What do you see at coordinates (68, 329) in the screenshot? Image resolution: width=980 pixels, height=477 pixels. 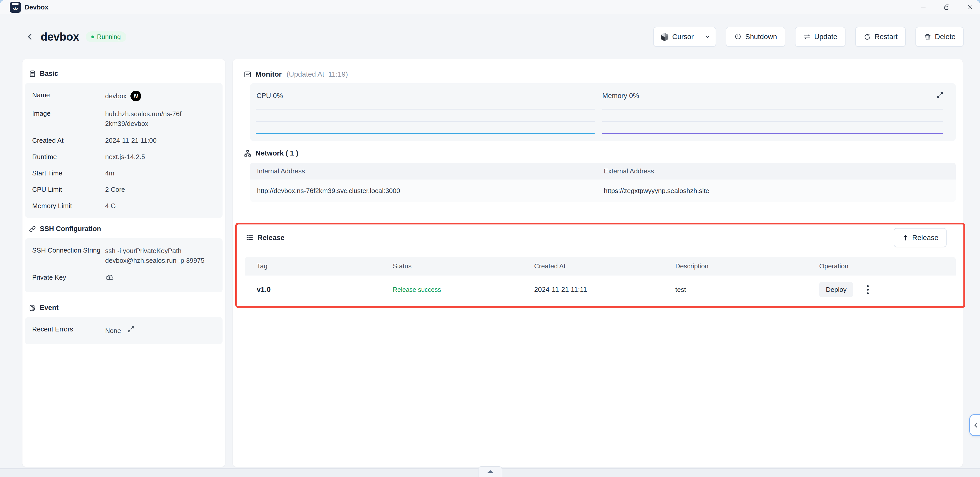 I see `row-label: Recent Errors` at bounding box center [68, 329].